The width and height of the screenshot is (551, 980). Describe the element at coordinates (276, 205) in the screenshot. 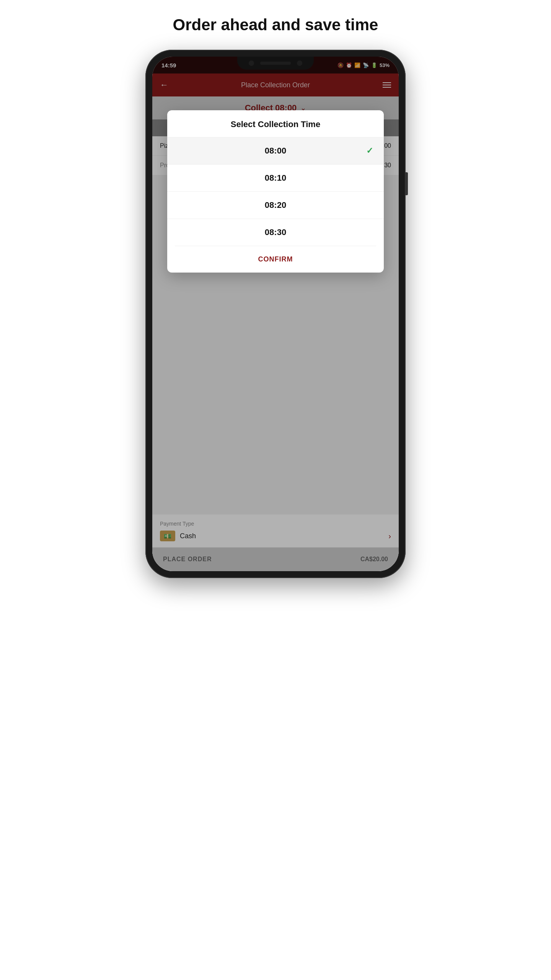

I see `time-option-3: 08:20` at that location.